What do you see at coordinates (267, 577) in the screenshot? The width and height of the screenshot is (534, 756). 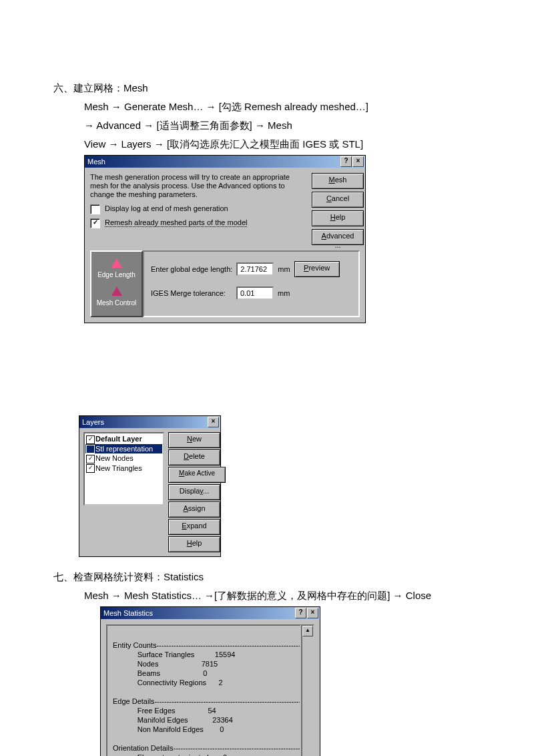 I see `section-7-title: 七、检查网格统计资料：Statistics` at bounding box center [267, 577].